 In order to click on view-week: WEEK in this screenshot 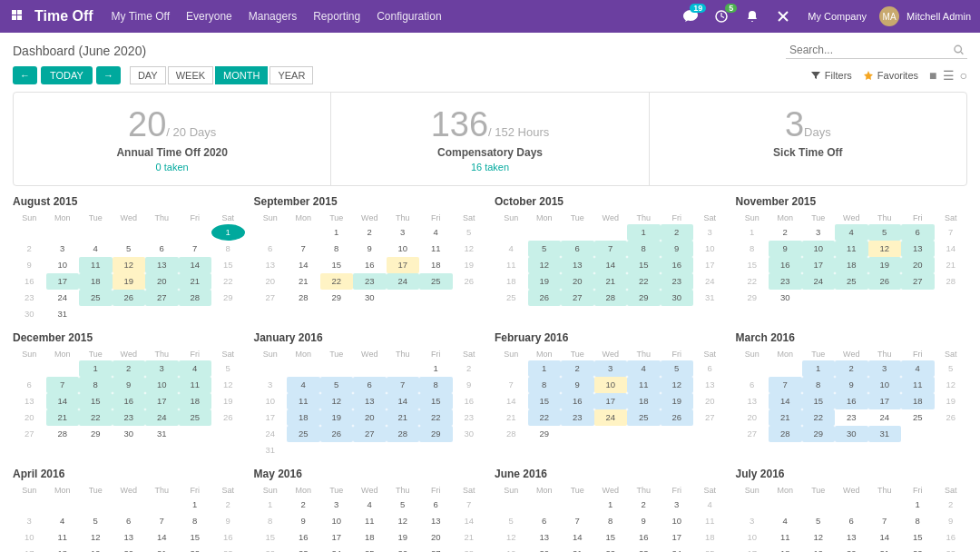, I will do `click(191, 75)`.